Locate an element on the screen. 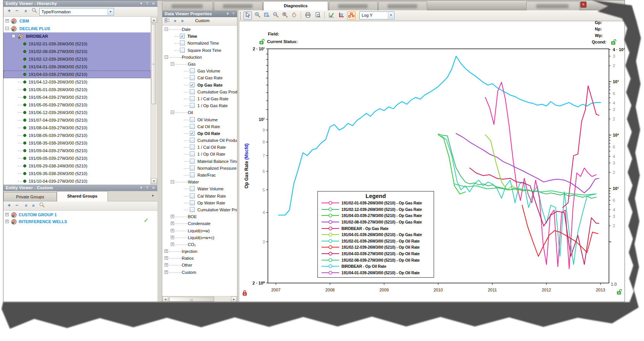  tab-diagnostics: Diagnostics is located at coordinates (296, 6).